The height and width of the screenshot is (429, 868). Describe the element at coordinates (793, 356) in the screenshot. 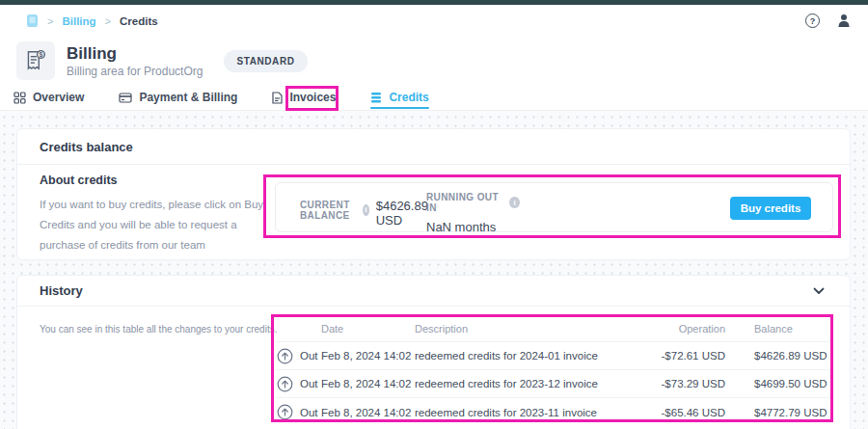

I see `cell-balance: $4626.89 USD` at that location.